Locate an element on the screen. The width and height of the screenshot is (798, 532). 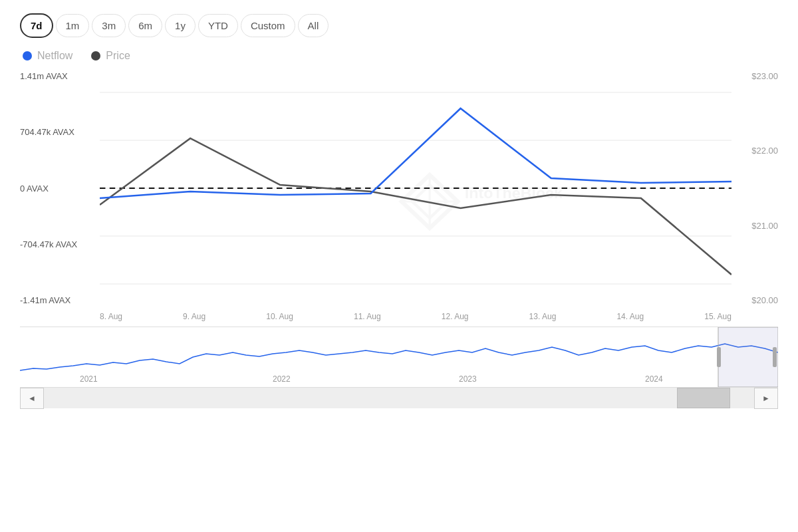
netflow-dot is located at coordinates (27, 56).